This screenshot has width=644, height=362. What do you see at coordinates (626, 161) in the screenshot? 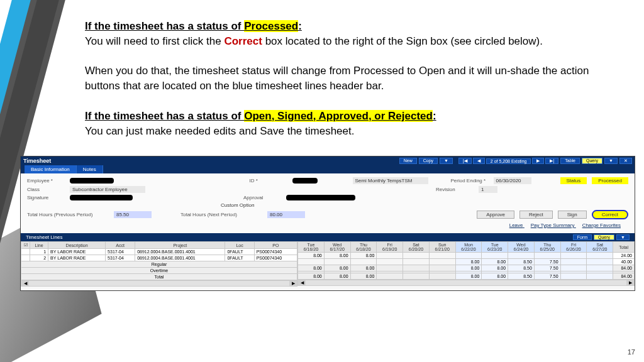
I see `close-icon: ✕` at bounding box center [626, 161].